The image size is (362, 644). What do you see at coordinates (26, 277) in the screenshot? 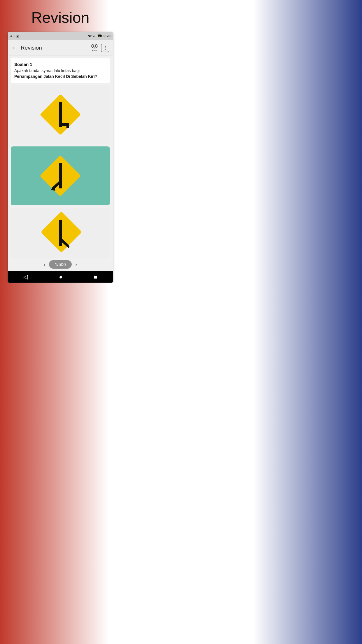
I see `nav-back-button: ◁` at bounding box center [26, 277].